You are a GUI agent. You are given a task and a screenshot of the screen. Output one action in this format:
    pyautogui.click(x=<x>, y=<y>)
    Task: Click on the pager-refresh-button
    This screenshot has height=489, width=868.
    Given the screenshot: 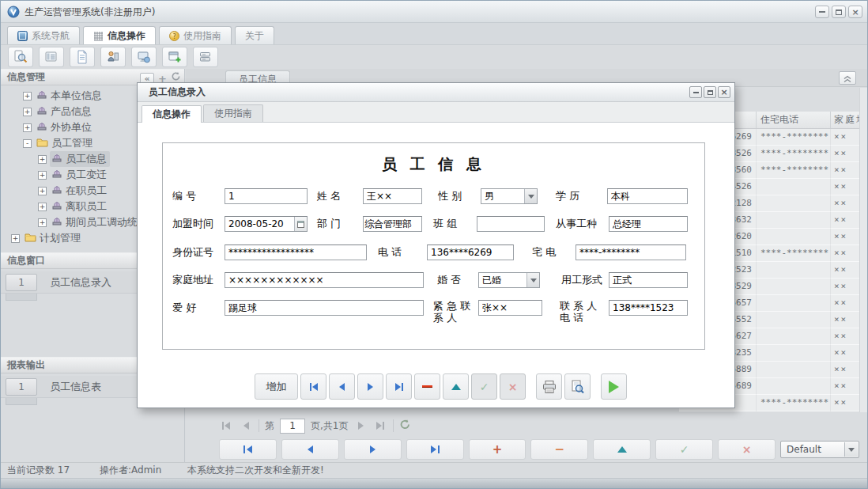 What is the action you would take?
    pyautogui.click(x=405, y=426)
    